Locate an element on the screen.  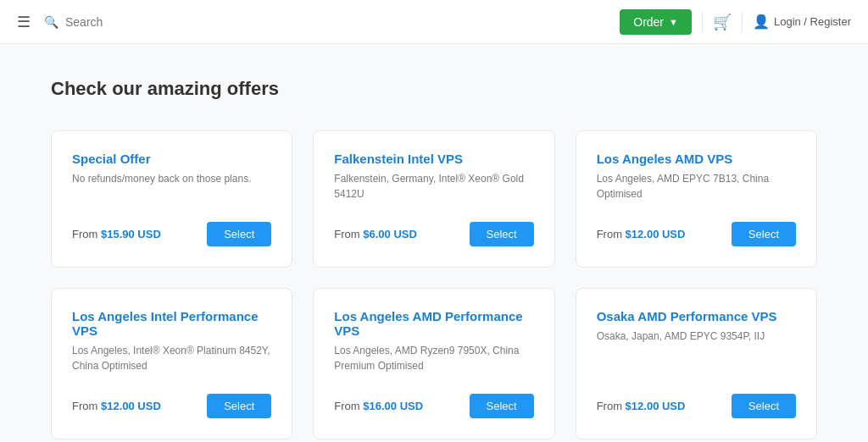
card-title: Los Angeles Intel Performance VPS is located at coordinates (171, 323).